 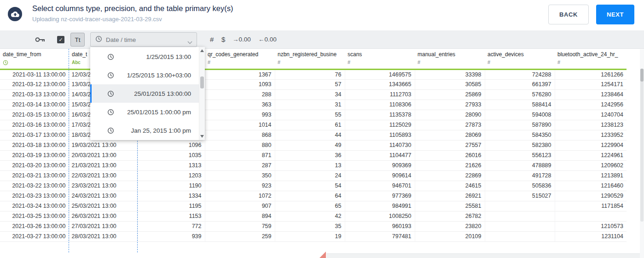 What do you see at coordinates (310, 59) in the screenshot?
I see `column-header-nzbn_registered_busine: nzbn_registered_busine#` at bounding box center [310, 59].